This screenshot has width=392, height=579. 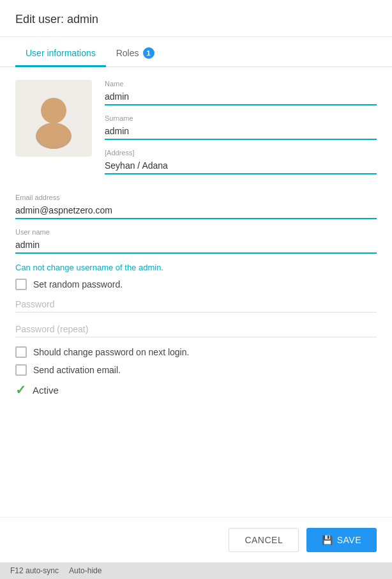 What do you see at coordinates (111, 352) in the screenshot?
I see `should-change-password-label: Should change password on next login.` at bounding box center [111, 352].